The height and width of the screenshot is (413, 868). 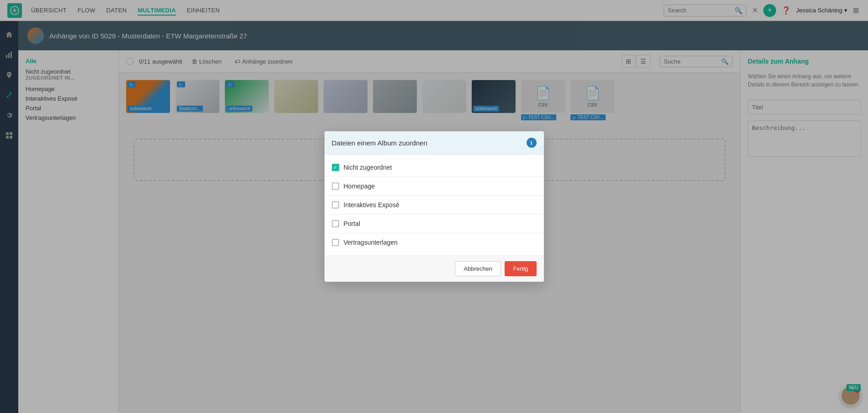 I want to click on option-label-3: Portal, so click(x=352, y=224).